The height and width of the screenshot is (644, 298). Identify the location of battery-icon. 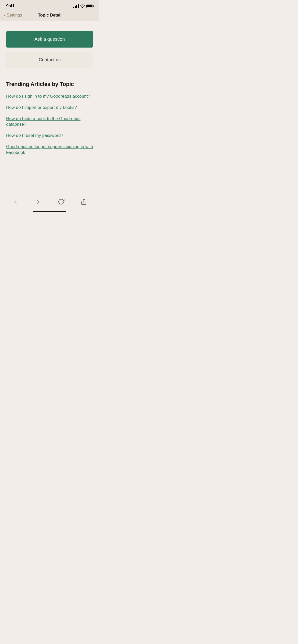
(90, 6).